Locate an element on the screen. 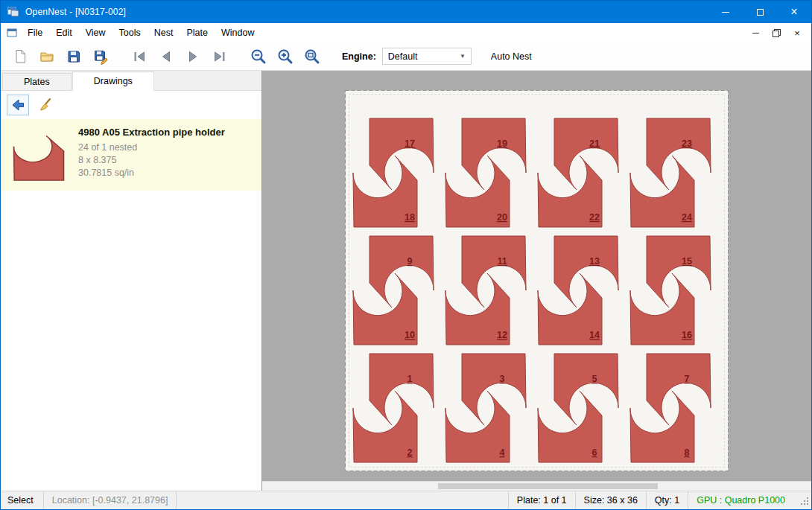  part-number: 24 is located at coordinates (687, 217).